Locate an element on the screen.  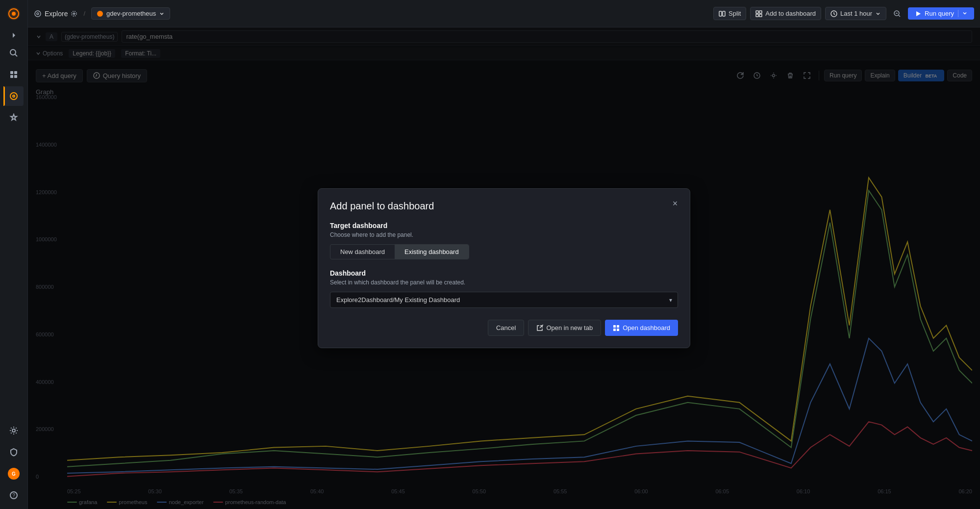
split-label: Split is located at coordinates (734, 14).